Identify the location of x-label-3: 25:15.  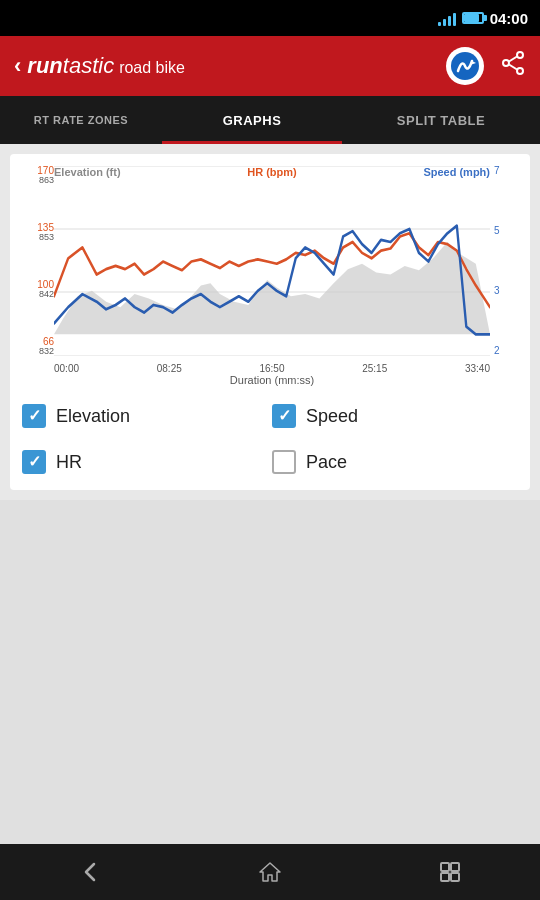
(374, 368).